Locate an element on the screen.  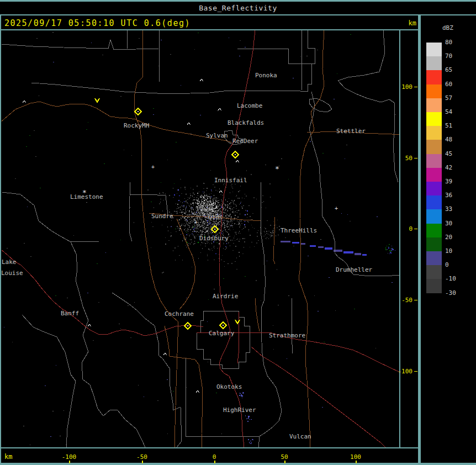
dbz-scale-tick-label: 45 is located at coordinates (448, 154).